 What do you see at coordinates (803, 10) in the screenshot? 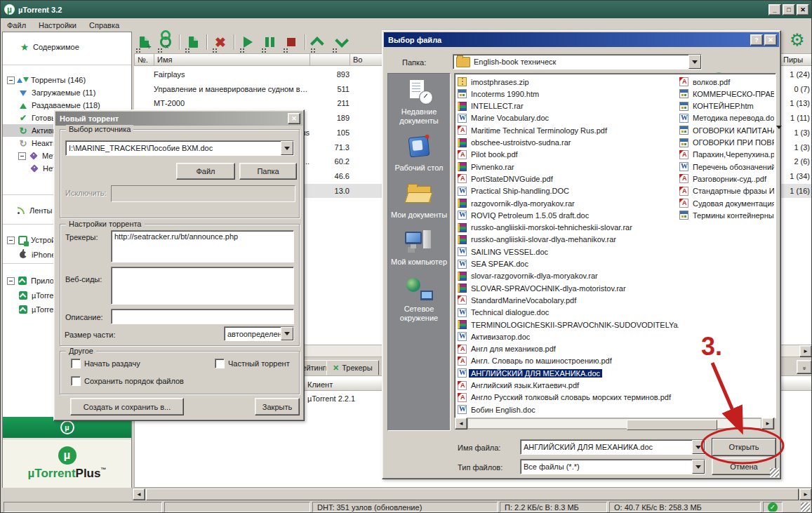
I see `close-button: ✕` at bounding box center [803, 10].